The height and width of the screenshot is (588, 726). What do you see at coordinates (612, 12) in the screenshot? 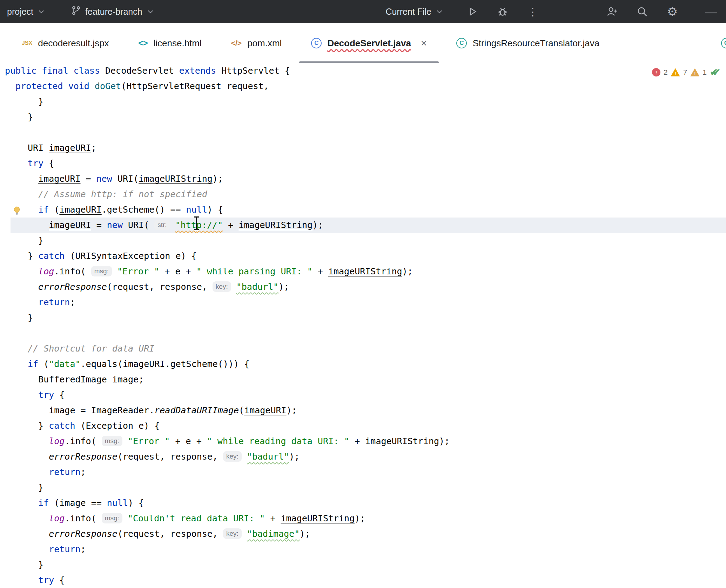
I see `add-user-button` at bounding box center [612, 12].